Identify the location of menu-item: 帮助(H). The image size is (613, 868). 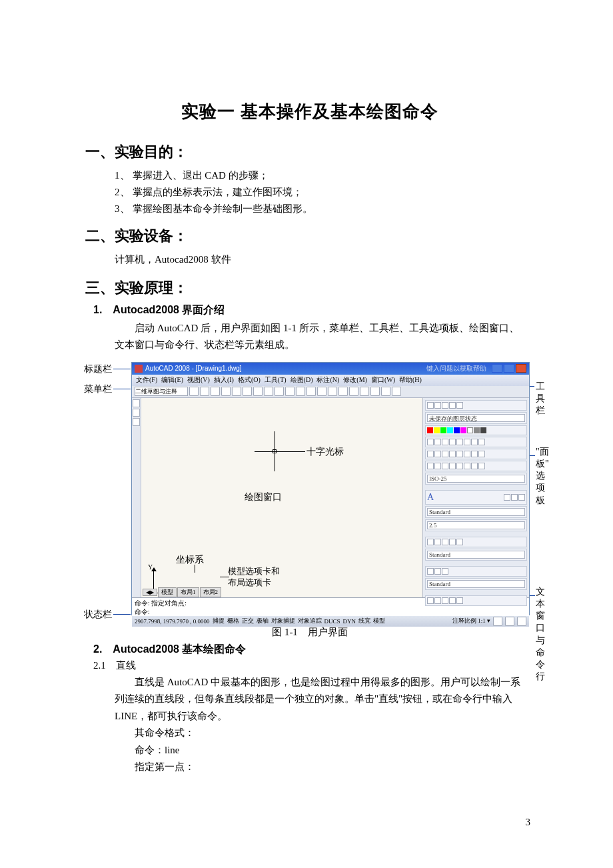
(410, 380).